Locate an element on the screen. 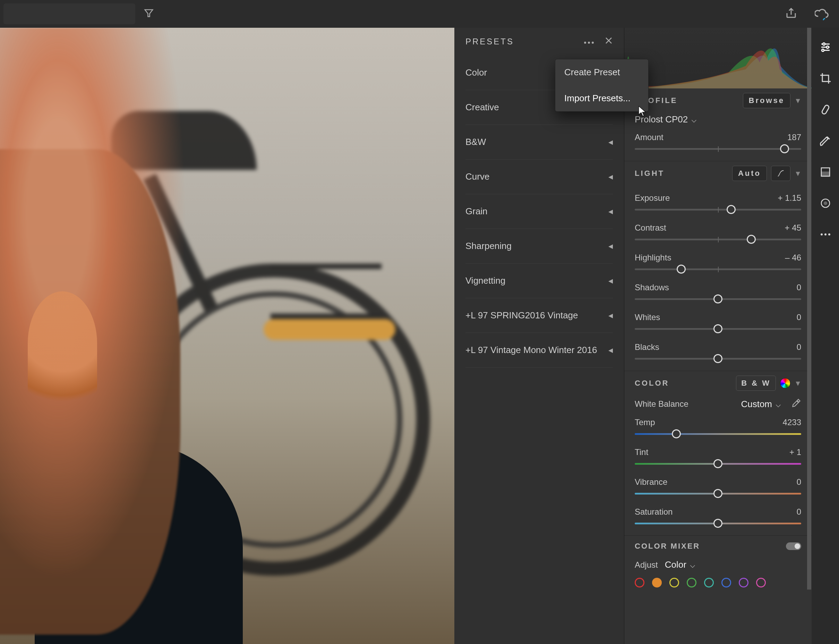 This screenshot has height=644, width=839. saturation-slider is located at coordinates (718, 524).